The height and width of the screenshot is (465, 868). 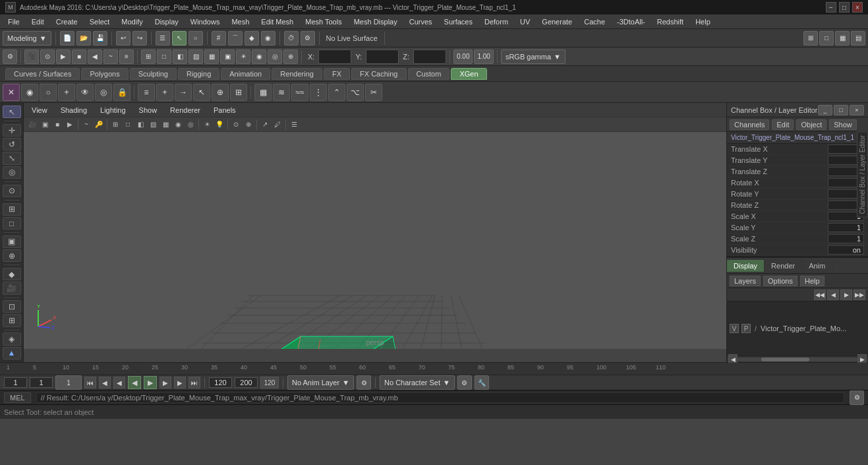 I want to click on tl-go-end-btn: ⏭, so click(x=194, y=383).